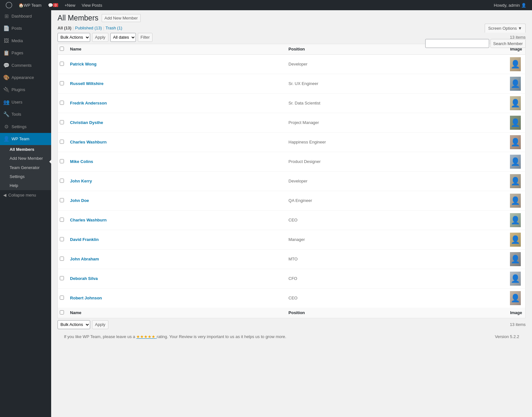  What do you see at coordinates (26, 41) in the screenshot?
I see `media-link: 🖼 Media` at bounding box center [26, 41].